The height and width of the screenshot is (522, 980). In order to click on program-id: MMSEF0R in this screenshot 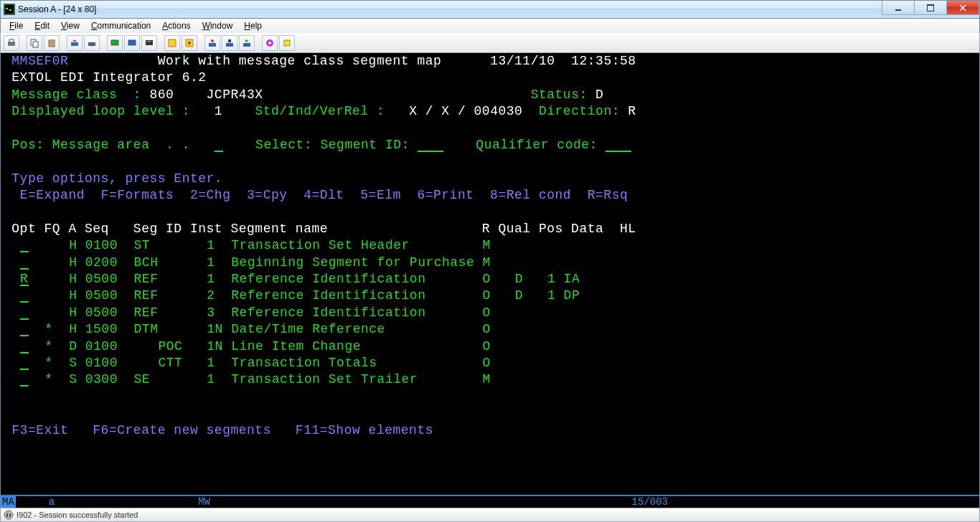, I will do `click(85, 62)`.